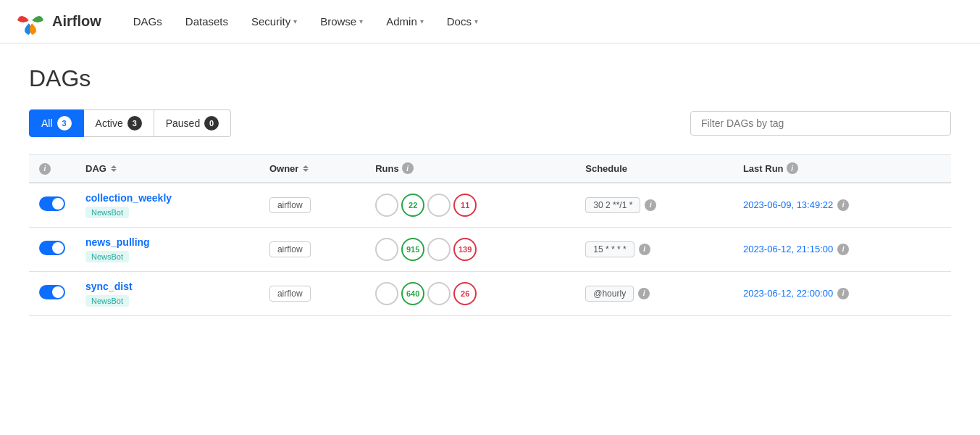 The width and height of the screenshot is (980, 435). Describe the element at coordinates (650, 205) in the screenshot. I see `schedule-info-icon-collection_weekly: i` at that location.